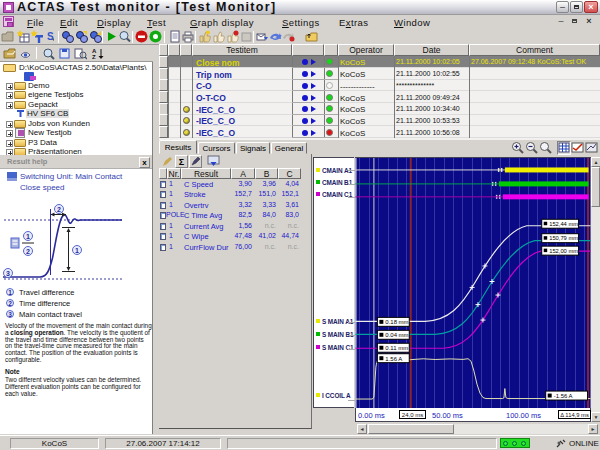 The width and height of the screenshot is (600, 450). What do you see at coordinates (50, 36) in the screenshot?
I see `svg-text: S` at bounding box center [50, 36].